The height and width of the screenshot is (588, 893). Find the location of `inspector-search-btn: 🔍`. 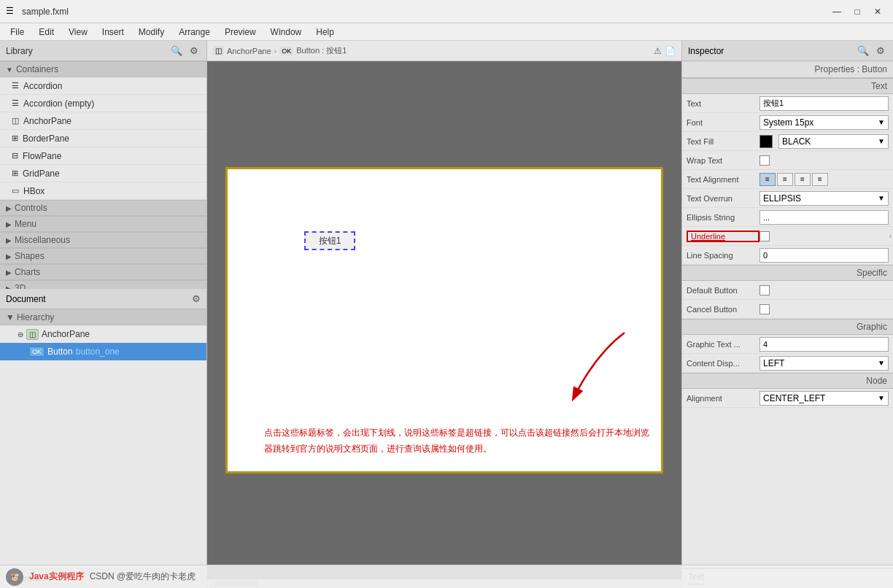

inspector-search-btn: 🔍 is located at coordinates (863, 51).